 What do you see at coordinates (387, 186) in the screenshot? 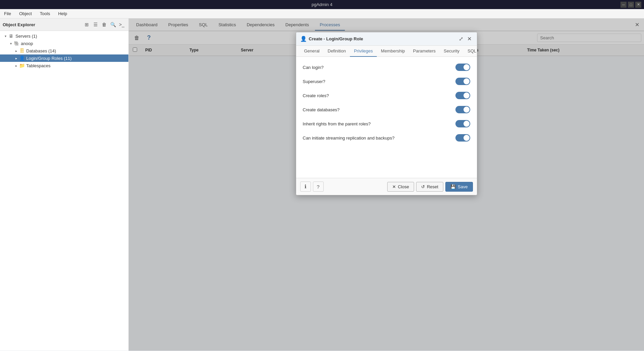
I see `modal-footer: ℹ ? ✕ Close ↺ Reset 💾` at bounding box center [387, 186].